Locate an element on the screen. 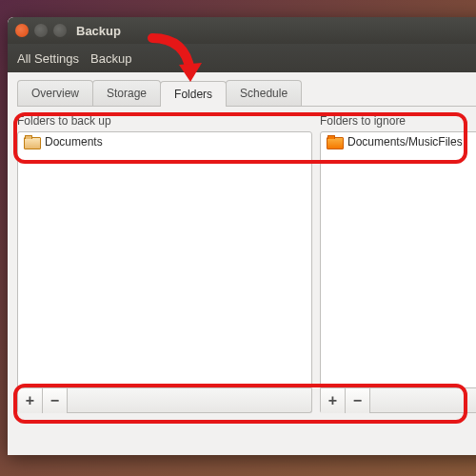  tab-overview: Overview is located at coordinates (55, 93).